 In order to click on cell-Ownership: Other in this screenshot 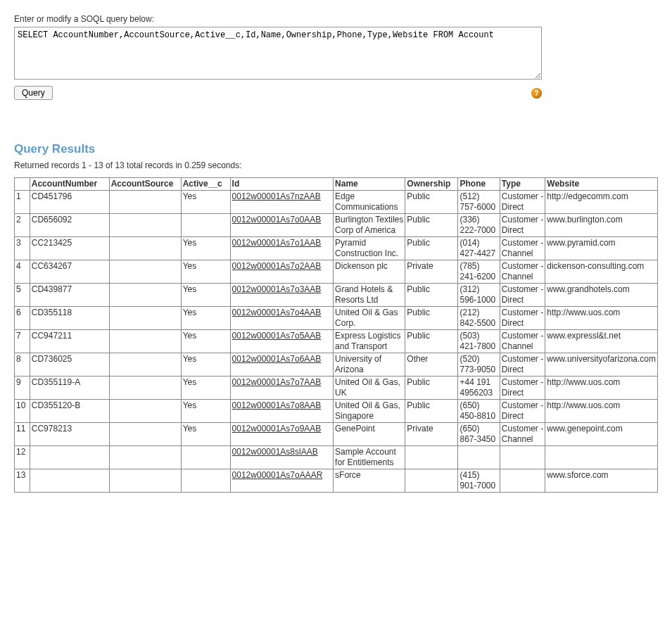, I will do `click(432, 365)`.